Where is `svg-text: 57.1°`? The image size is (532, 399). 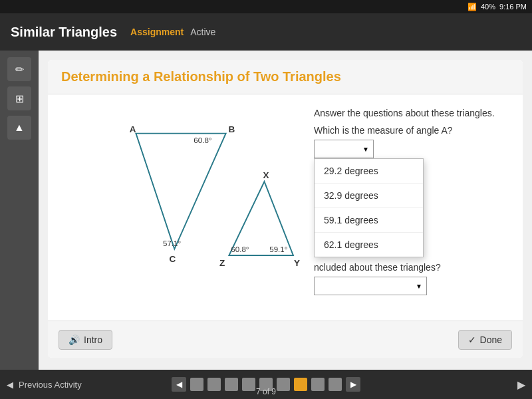 svg-text: 57.1° is located at coordinates (172, 243).